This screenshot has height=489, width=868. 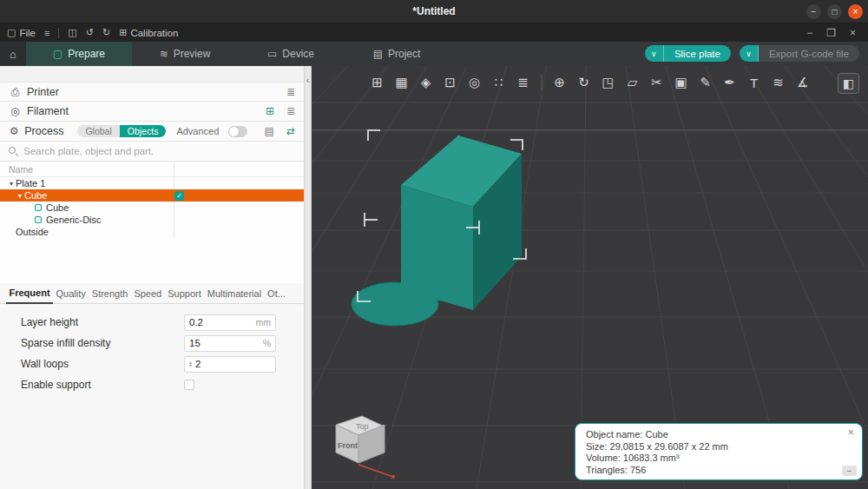 What do you see at coordinates (291, 111) in the screenshot?
I see `filament-settings-icon: ≣` at bounding box center [291, 111].